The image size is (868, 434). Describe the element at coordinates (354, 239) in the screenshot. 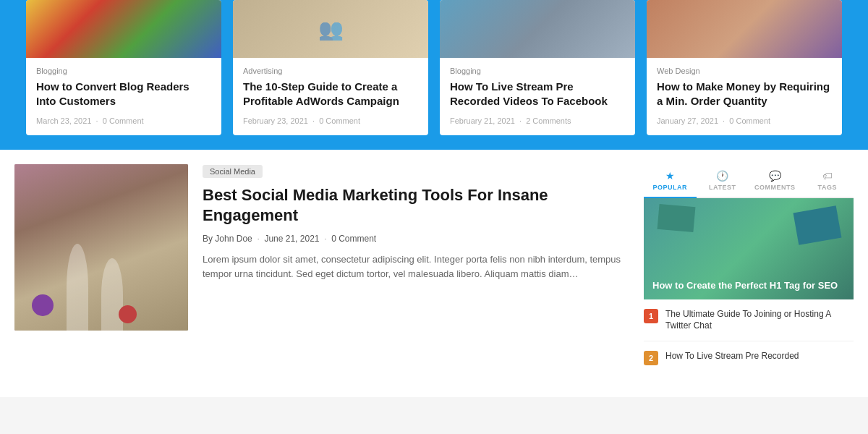

I see `article-comments: 0 Comment` at that location.